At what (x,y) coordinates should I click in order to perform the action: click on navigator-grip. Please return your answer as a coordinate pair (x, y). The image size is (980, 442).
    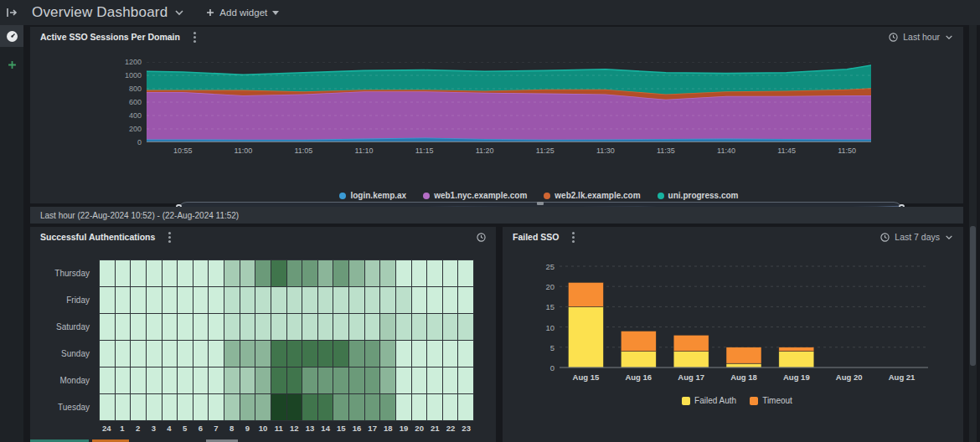
    Looking at the image, I should click on (540, 203).